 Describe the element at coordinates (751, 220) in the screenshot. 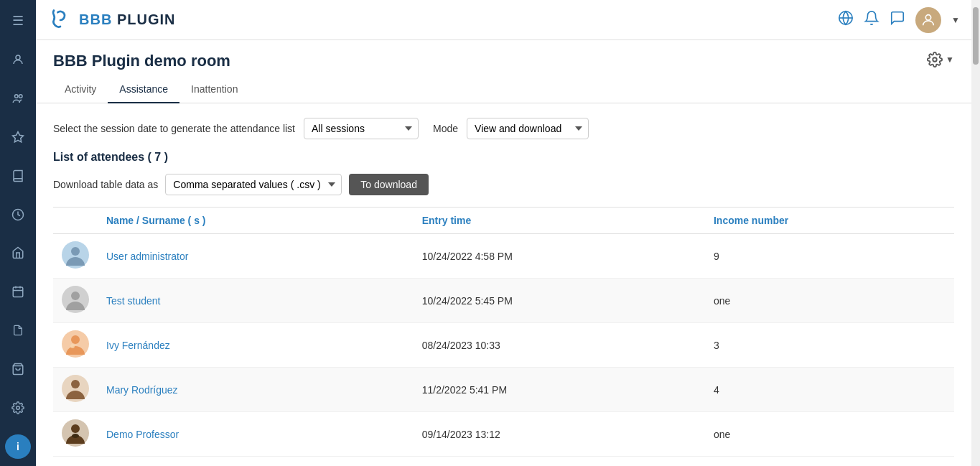

I see `col-income-link: Income number` at that location.